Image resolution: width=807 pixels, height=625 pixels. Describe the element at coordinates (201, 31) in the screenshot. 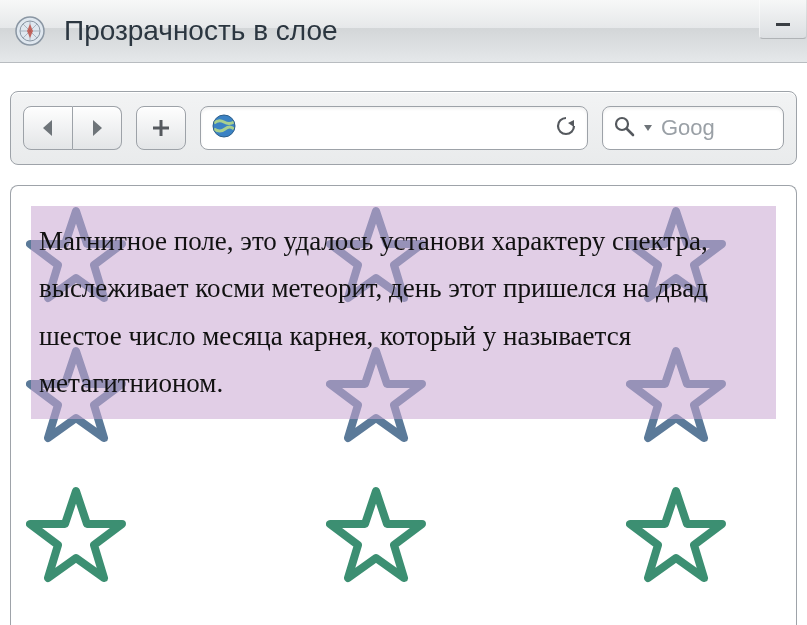

I see `window-title: Прозрачность в слое` at that location.